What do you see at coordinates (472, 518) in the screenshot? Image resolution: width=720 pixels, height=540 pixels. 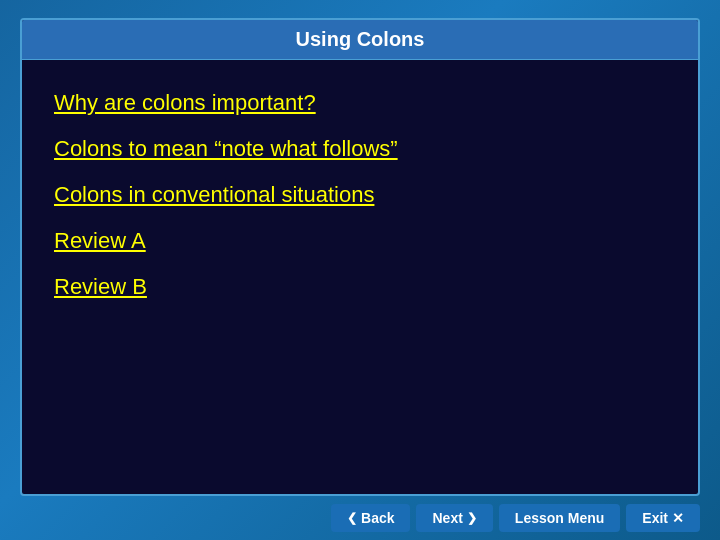 I see `next-chevron-icon: ❯` at bounding box center [472, 518].